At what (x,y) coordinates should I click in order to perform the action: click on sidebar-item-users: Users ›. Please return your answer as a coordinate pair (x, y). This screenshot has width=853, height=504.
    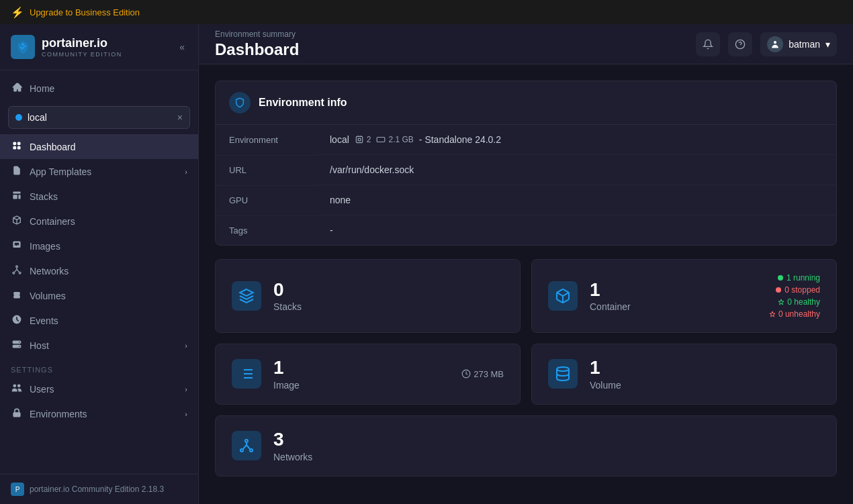
    Looking at the image, I should click on (99, 389).